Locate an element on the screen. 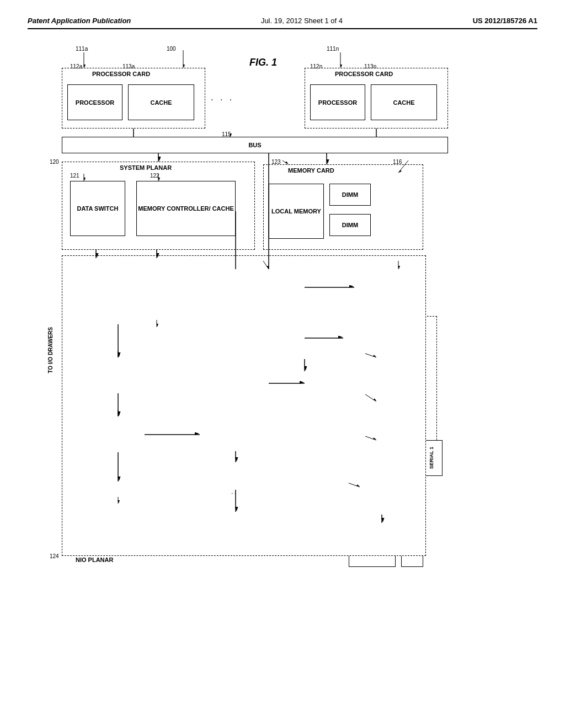  header-left: Patent Application Publication is located at coordinates (79, 21).